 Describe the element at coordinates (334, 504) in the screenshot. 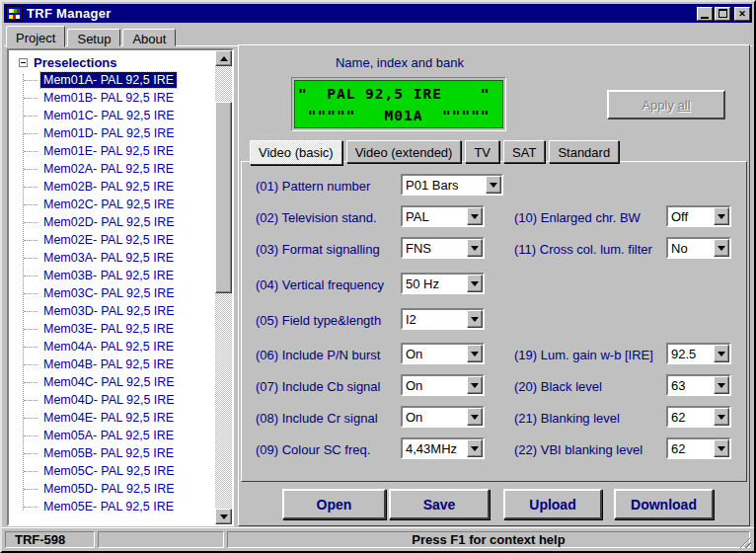

I see `open-button: Open` at that location.